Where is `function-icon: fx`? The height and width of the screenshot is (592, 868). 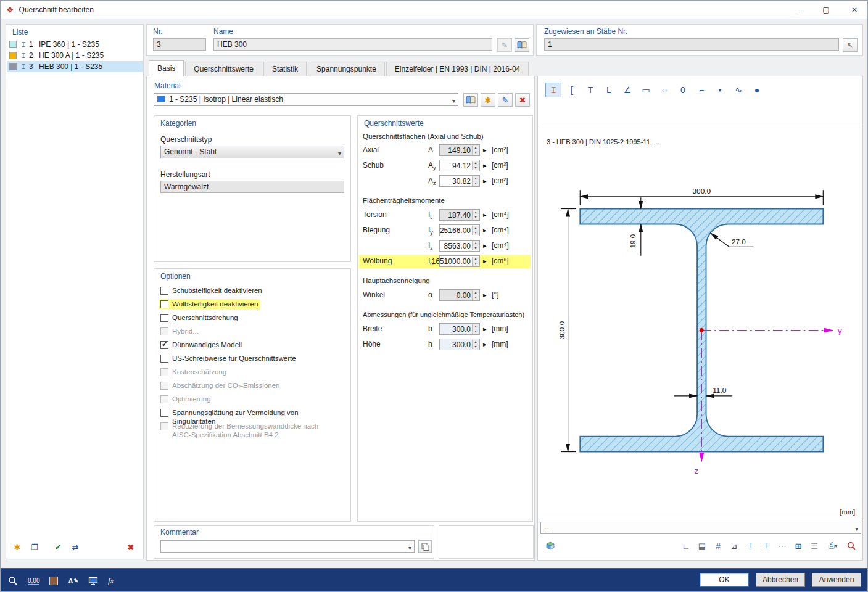 function-icon: fx is located at coordinates (111, 581).